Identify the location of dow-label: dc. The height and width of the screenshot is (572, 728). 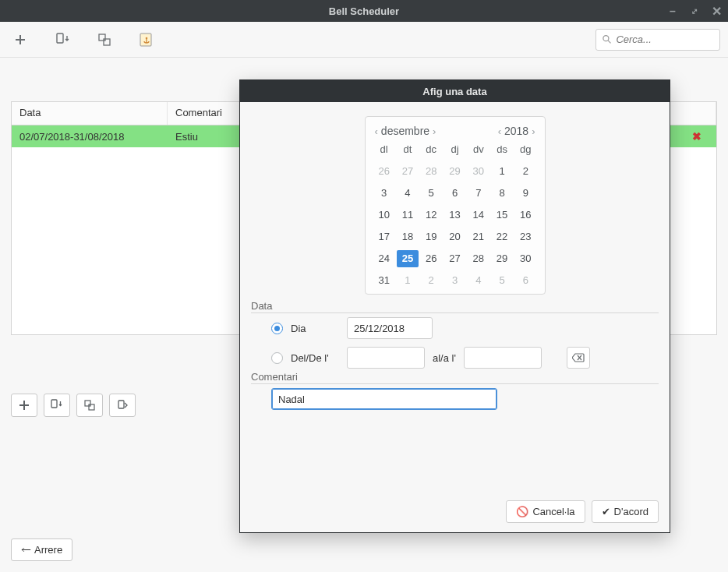
(431, 151).